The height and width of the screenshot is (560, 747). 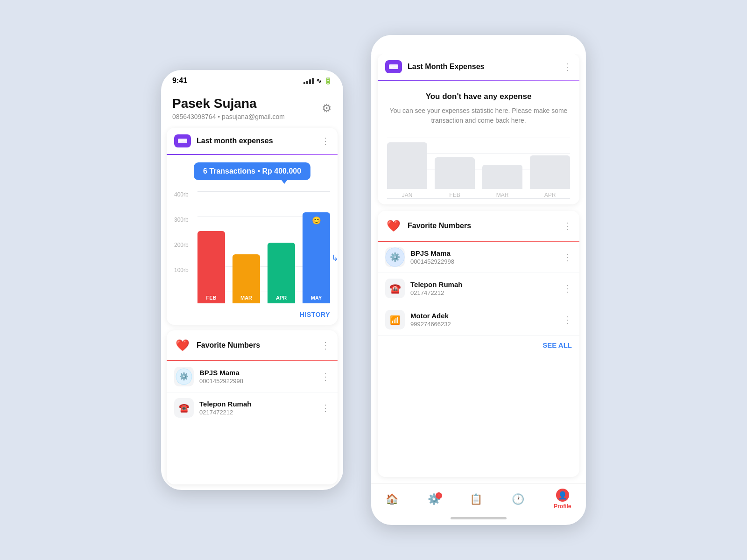 What do you see at coordinates (257, 377) in the screenshot?
I see `fav-info-bpjs-left: BPJS Mama 0001452922998` at bounding box center [257, 377].